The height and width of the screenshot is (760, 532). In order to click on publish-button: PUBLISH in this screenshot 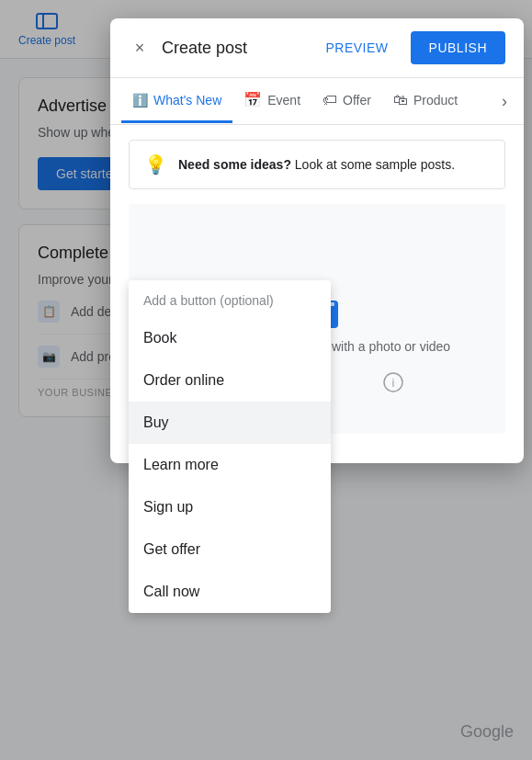, I will do `click(458, 48)`.